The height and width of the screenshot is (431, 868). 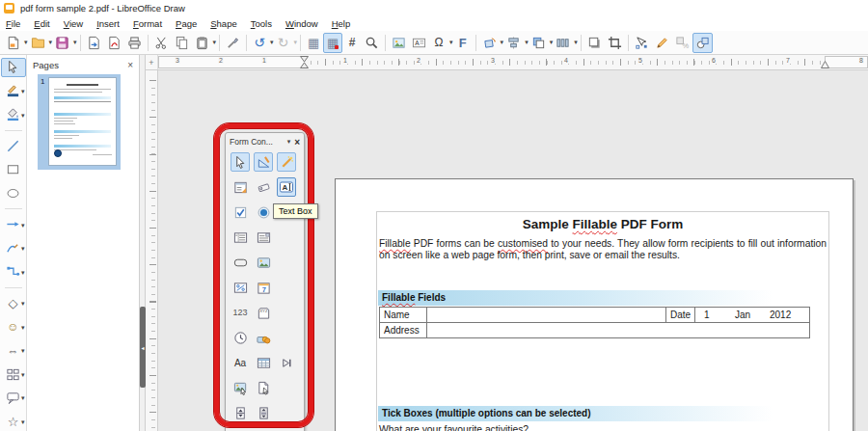 I want to click on zoom-icon, so click(x=372, y=42).